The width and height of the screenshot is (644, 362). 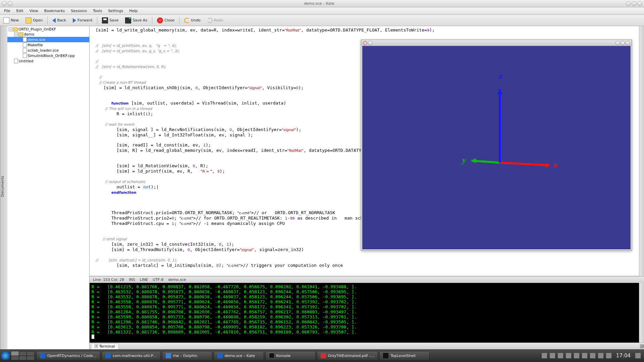 I want to click on task-kate: demo.sce – Kate, so click(x=239, y=356).